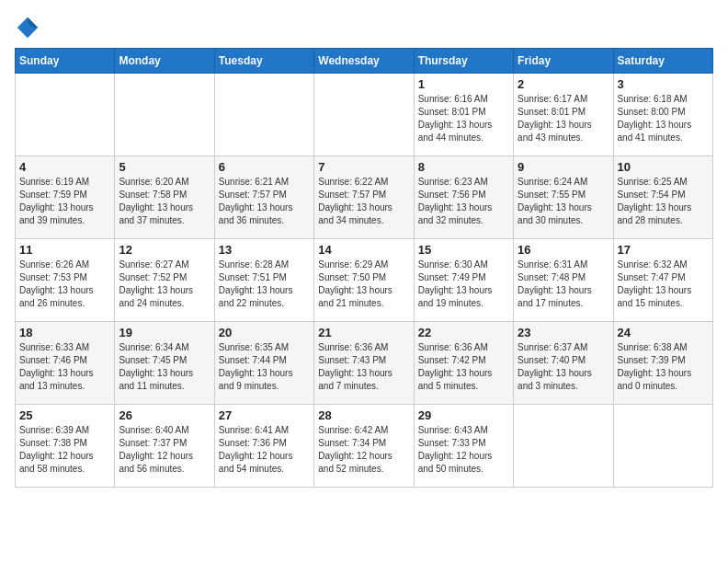  What do you see at coordinates (463, 167) in the screenshot?
I see `day-number: 8` at bounding box center [463, 167].